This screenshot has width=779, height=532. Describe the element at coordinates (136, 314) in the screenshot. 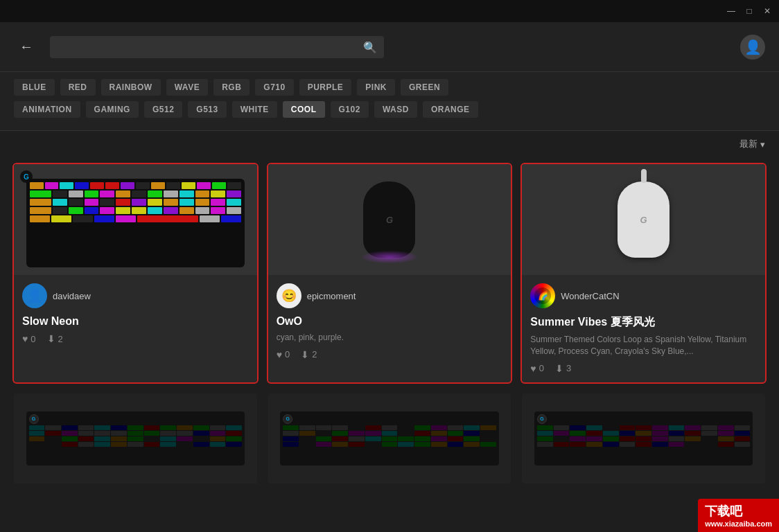

I see `card-info: 👤 davidaew Slow Neon ♥ 0 ⬇ 2` at that location.